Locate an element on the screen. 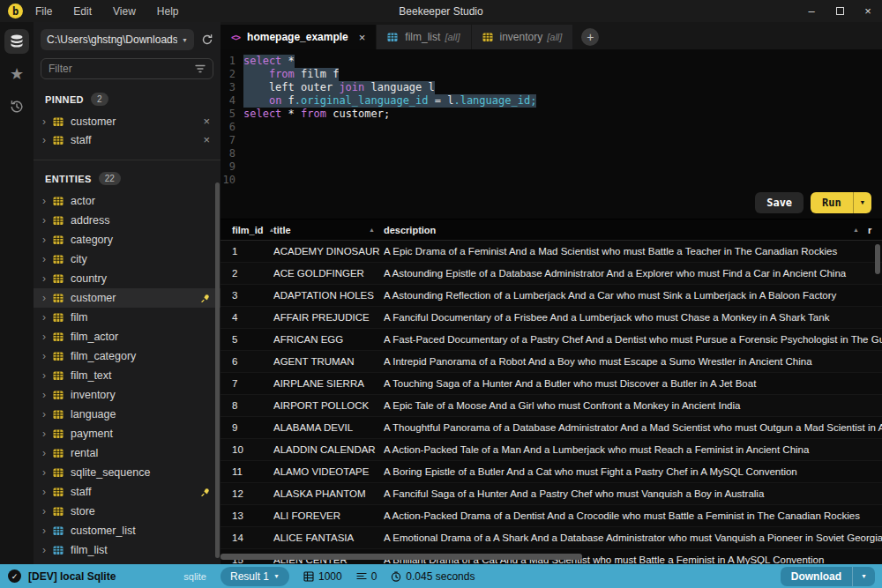 This screenshot has width=882, height=588. tab-inventory: inventory[all] is located at coordinates (522, 37).